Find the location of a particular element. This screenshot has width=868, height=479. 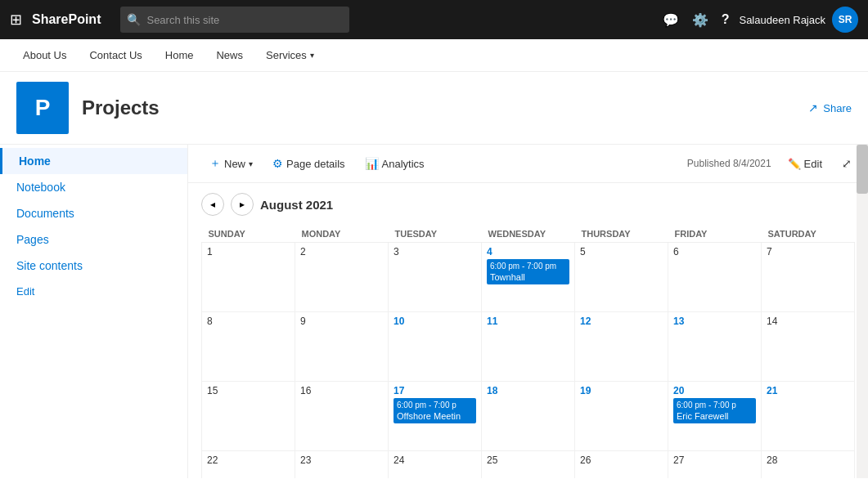

calendar-day-cell: 28 is located at coordinates (808, 465).